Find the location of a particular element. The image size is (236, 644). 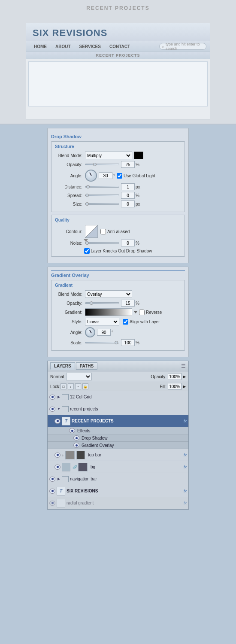

go-opacity-input is located at coordinates (128, 303).